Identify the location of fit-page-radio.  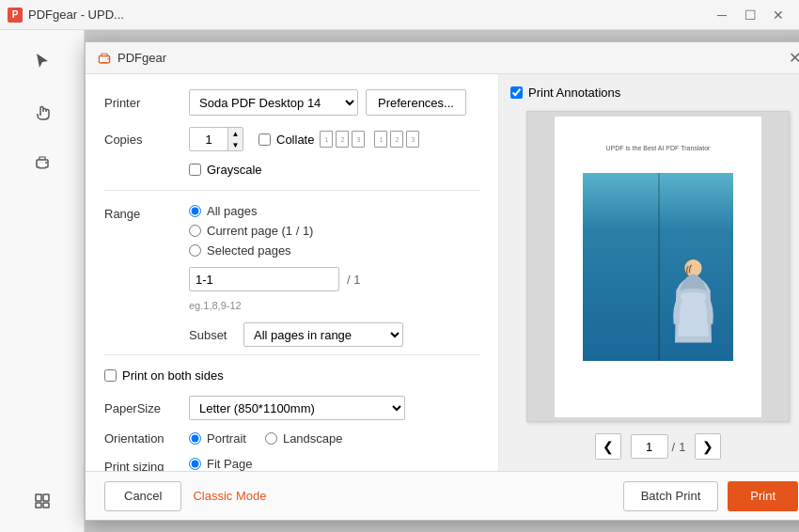
(196, 464).